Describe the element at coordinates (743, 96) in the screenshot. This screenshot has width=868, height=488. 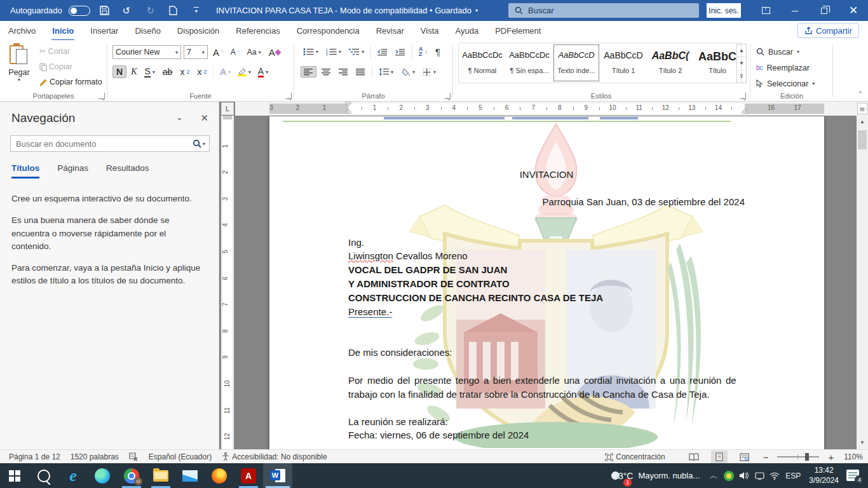
I see `styles-dialog-launcher` at that location.